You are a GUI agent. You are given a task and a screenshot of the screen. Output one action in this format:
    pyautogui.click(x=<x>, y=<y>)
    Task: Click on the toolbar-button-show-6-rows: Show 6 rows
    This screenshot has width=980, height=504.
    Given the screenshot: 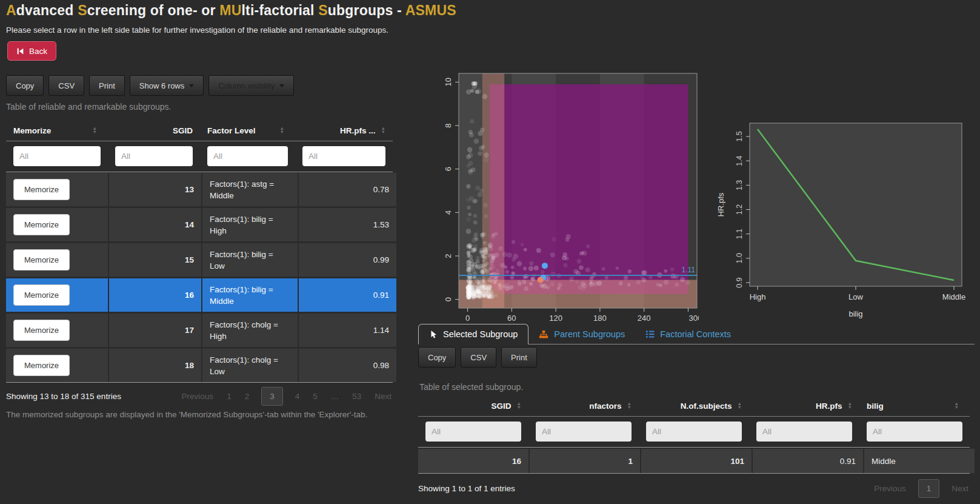 What is the action you would take?
    pyautogui.click(x=167, y=86)
    